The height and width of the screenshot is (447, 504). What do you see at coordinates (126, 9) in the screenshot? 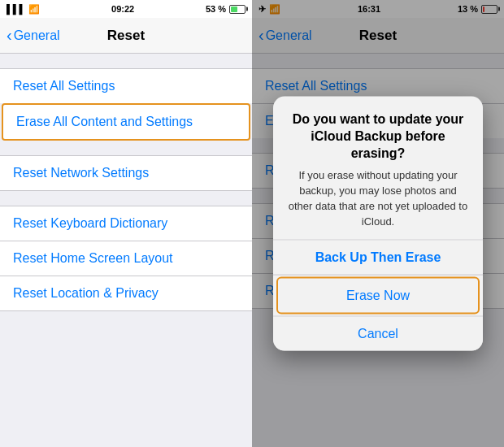
I see `left-status-bar: ▌▌▌ 📶 09:22 53 %` at bounding box center [126, 9].